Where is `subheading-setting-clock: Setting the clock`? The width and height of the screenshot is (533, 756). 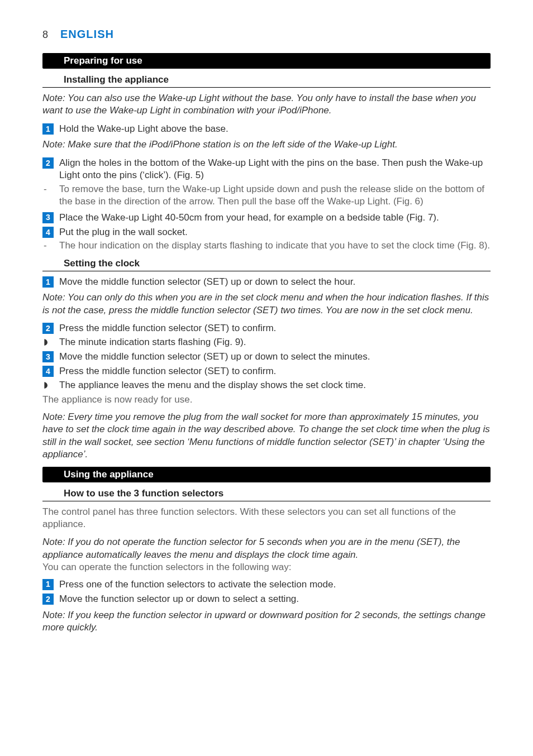
subheading-setting-clock: Setting the clock is located at coordinates (266, 264).